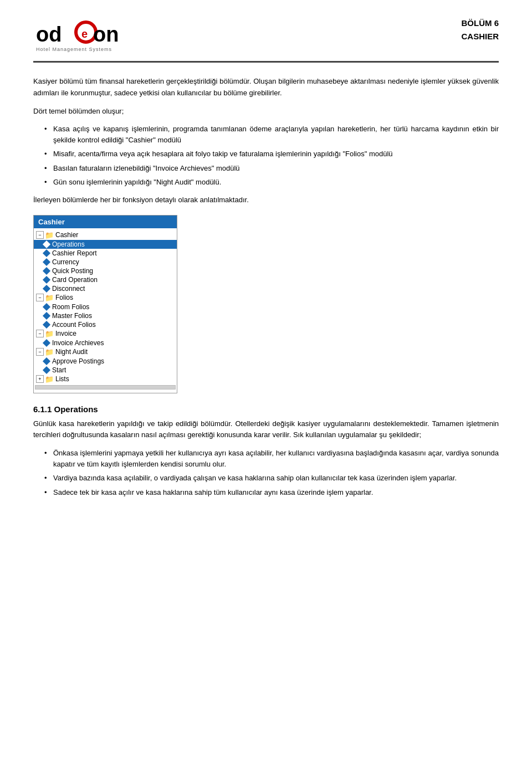  Describe the element at coordinates (105, 316) in the screenshot. I see `menu-master-folios: Master Folios` at that location.